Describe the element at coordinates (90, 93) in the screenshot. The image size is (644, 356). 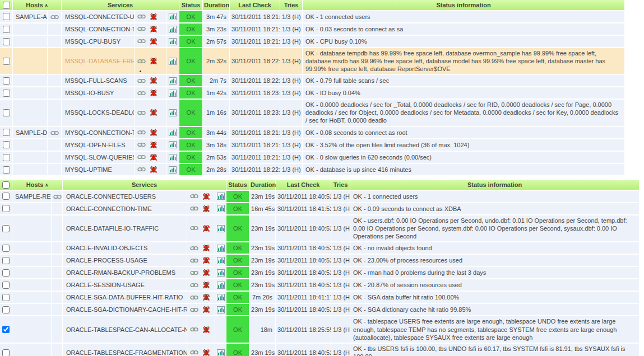
I see `service-name: MSSQL-IO-BUSY` at that location.